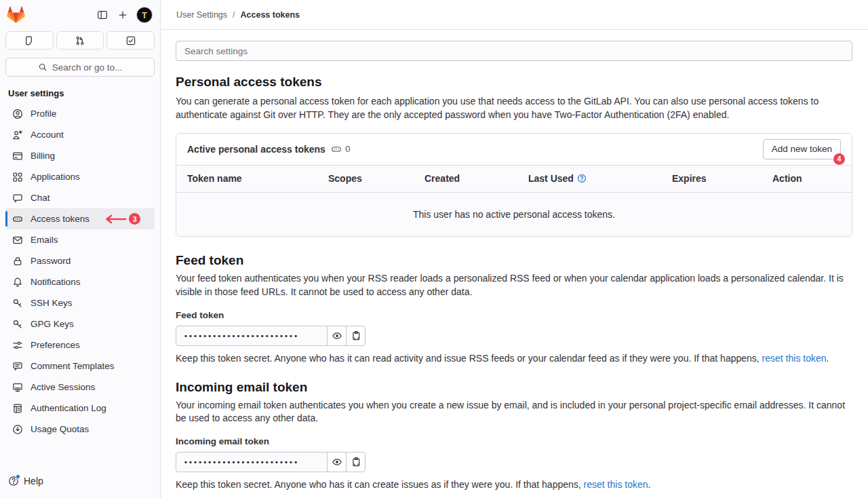 This screenshot has width=868, height=498. Describe the element at coordinates (356, 336) in the screenshot. I see `copy-icon` at that location.